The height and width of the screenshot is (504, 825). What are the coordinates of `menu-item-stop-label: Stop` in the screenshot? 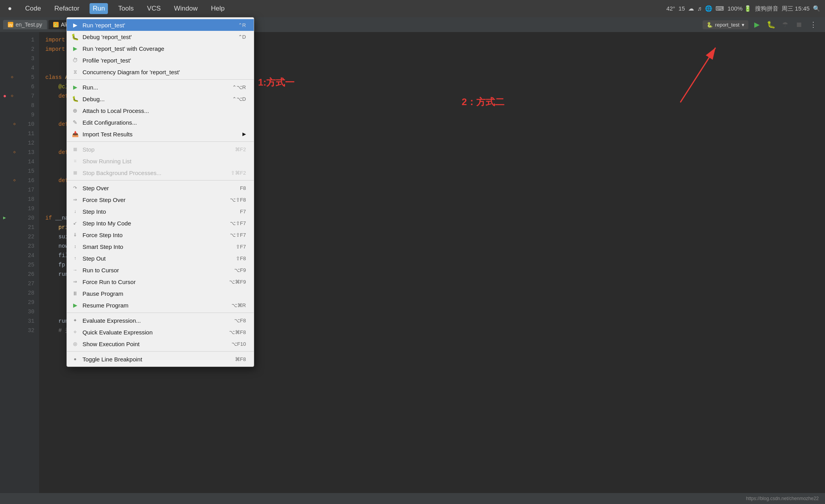 It's located at (157, 149).